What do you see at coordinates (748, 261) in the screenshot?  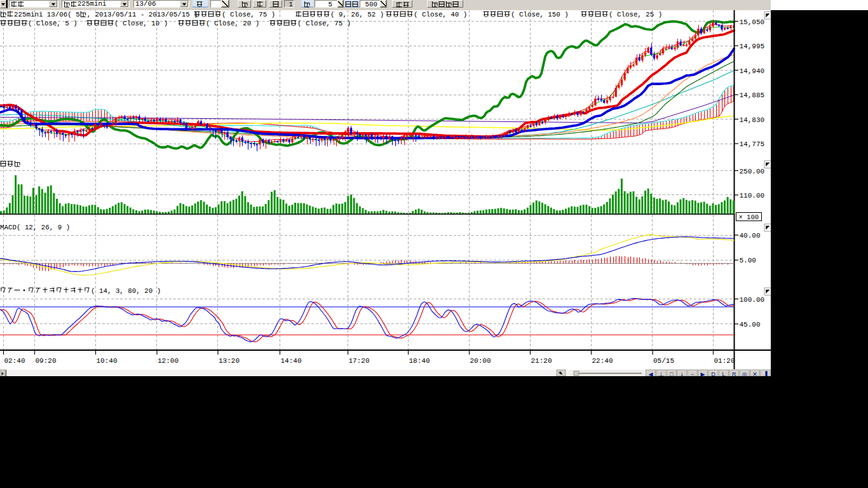 I see `svg-text: 5.00` at bounding box center [748, 261].